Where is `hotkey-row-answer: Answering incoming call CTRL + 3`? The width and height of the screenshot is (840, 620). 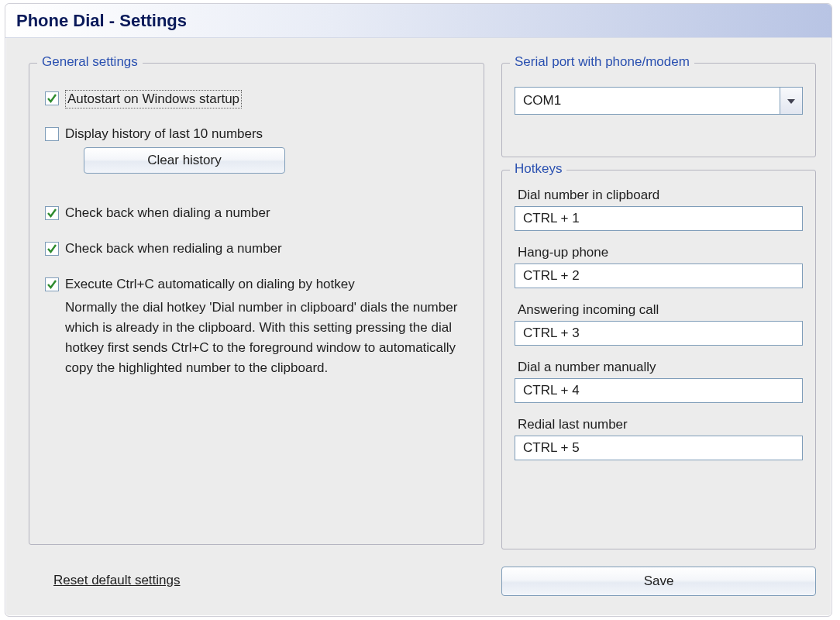
hotkey-row-answer: Answering incoming call CTRL + 3 is located at coordinates (659, 324).